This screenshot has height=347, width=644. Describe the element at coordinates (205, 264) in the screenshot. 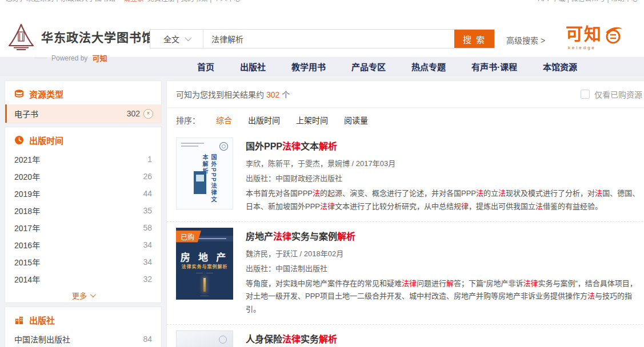

I see `book-cover: 已购 房 地 产 法律实务与案例解析 —— · —— ———` at that location.